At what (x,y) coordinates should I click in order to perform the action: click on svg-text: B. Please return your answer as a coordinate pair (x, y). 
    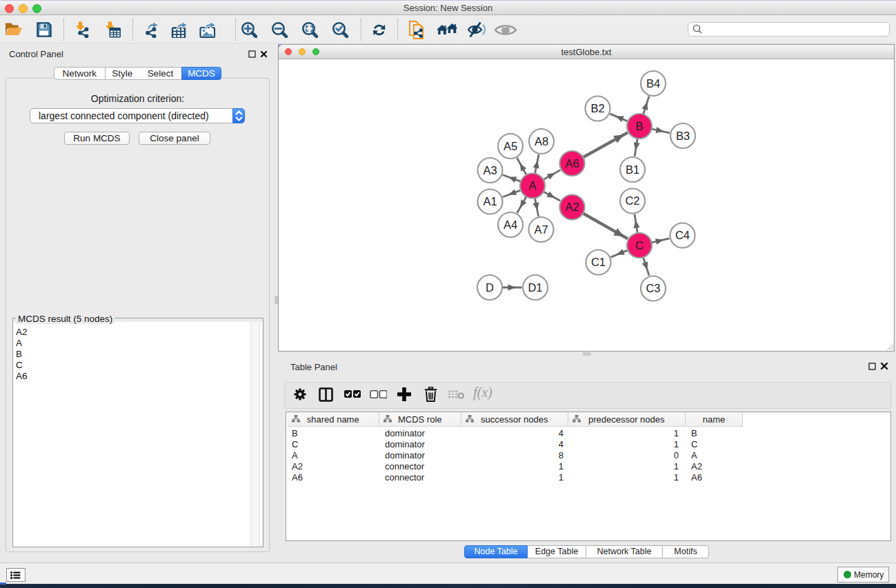
    Looking at the image, I should click on (639, 126).